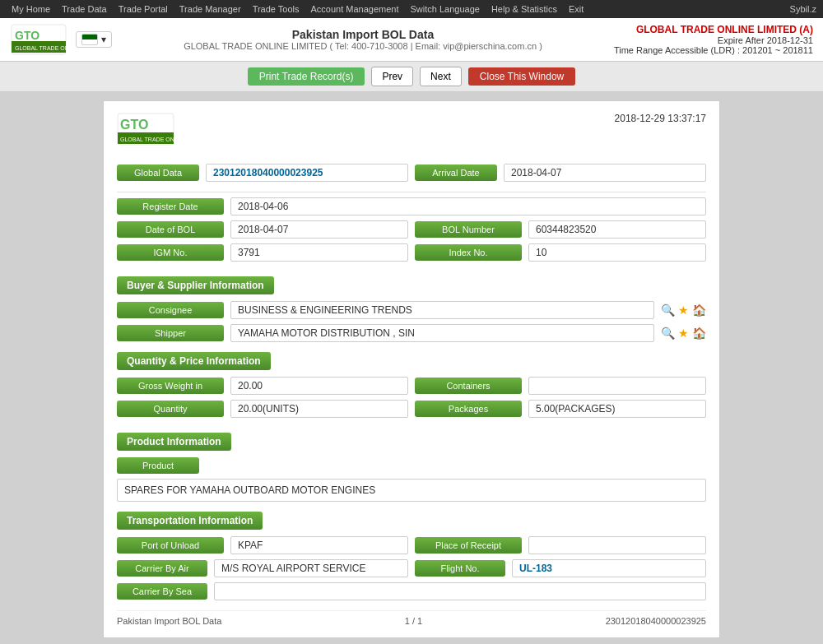 This screenshot has height=644, width=823. Describe the element at coordinates (560, 409) in the screenshot. I see `packages-row: Packages 5.00(PACKAGES)` at that location.